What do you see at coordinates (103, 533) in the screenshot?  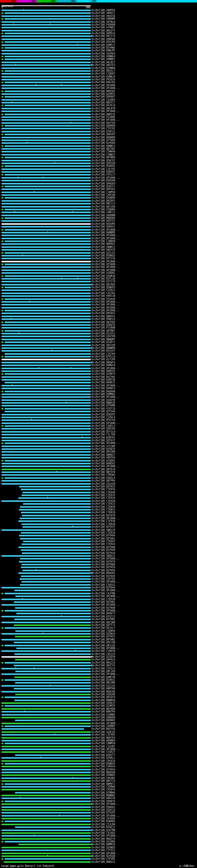 I see `hit-label: UniRef100_C7E934` at bounding box center [103, 533].